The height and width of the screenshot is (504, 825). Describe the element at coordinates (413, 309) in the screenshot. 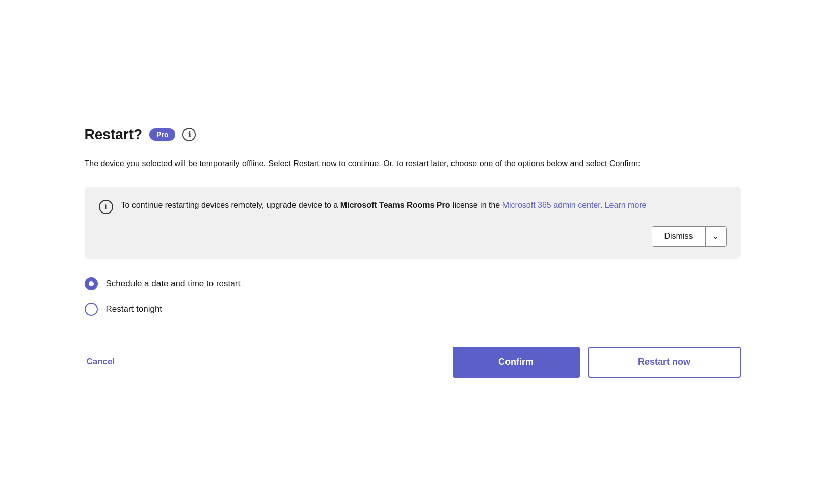

I see `radio-option-tonight: Restart tonight` at that location.